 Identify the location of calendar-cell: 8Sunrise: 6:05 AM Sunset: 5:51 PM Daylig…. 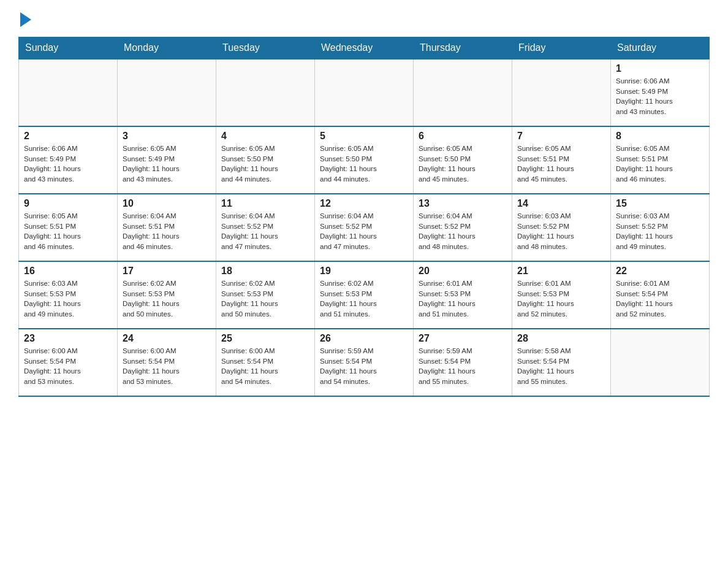
(661, 160).